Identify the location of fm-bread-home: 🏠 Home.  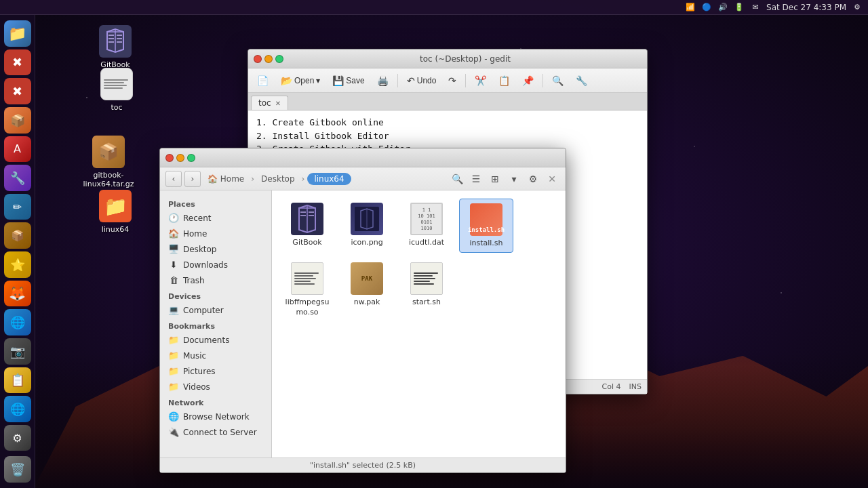
(226, 179).